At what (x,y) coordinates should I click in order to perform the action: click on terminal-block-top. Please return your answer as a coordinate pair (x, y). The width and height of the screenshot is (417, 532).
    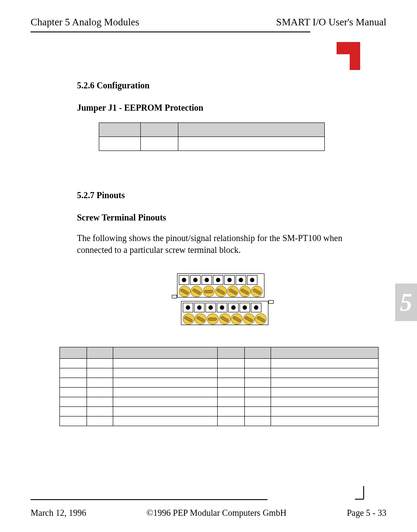
    Looking at the image, I should click on (220, 285).